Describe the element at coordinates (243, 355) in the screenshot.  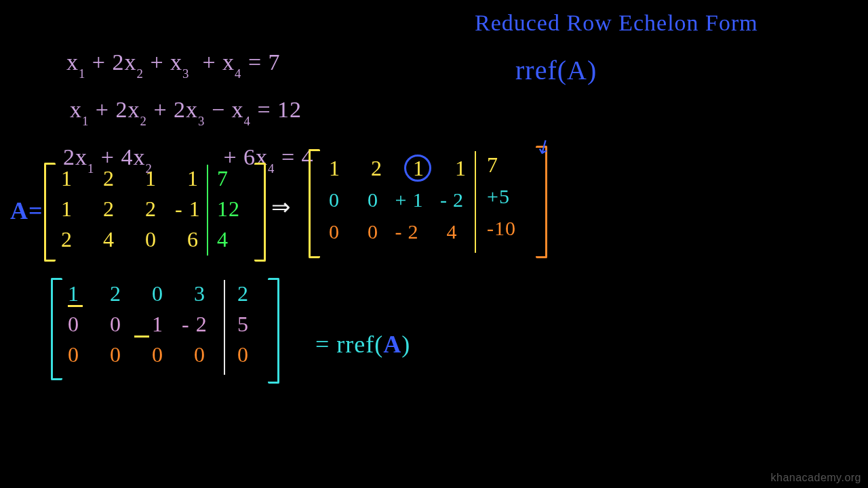
I see `matrix-c-aug-3: 0` at that location.